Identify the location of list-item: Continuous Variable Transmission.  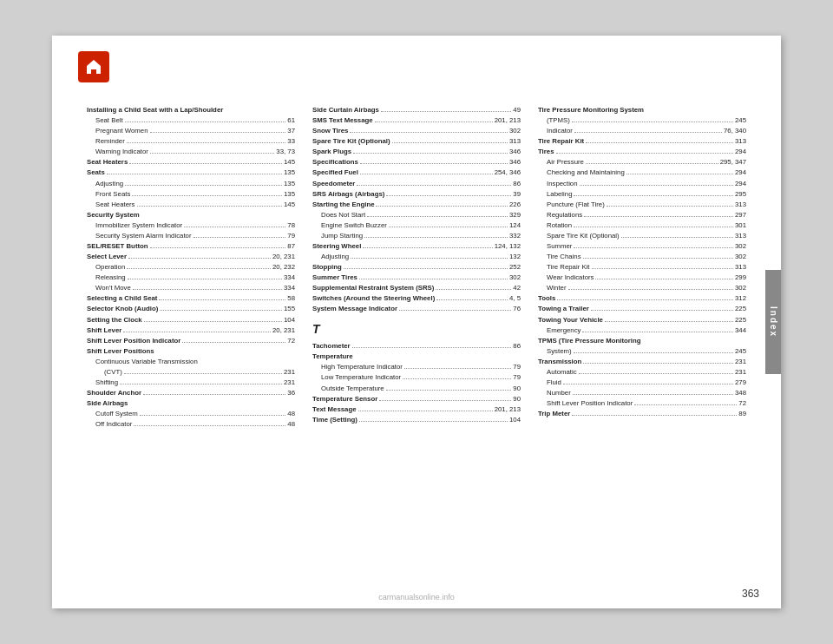
(191, 362).